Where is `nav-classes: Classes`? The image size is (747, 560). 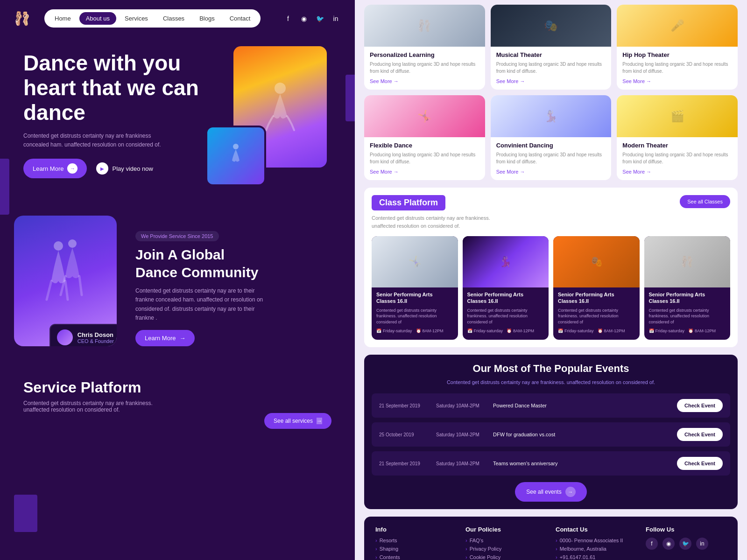
nav-classes: Classes is located at coordinates (174, 19).